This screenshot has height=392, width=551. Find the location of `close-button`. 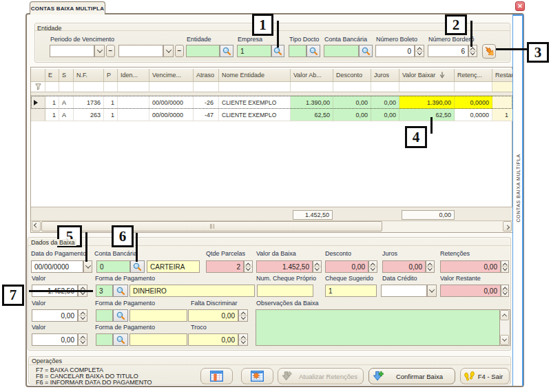

close-button is located at coordinates (520, 6).